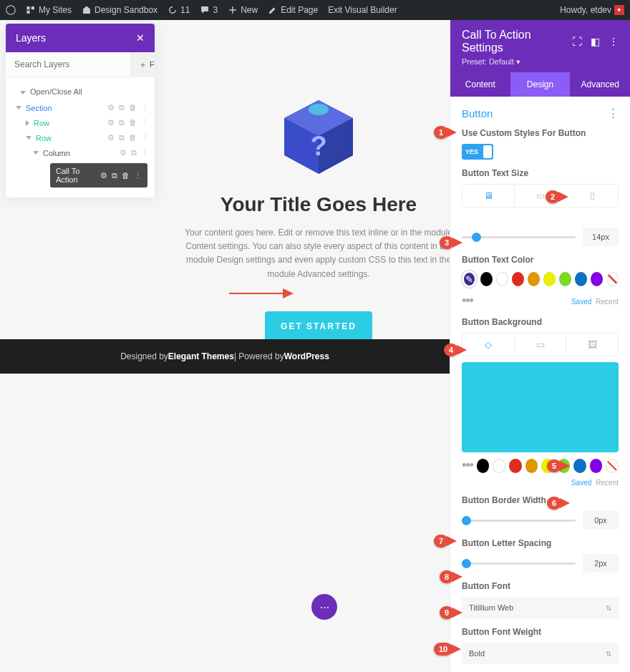 The image size is (630, 672). I want to click on snap-icon: ◧, so click(596, 42).